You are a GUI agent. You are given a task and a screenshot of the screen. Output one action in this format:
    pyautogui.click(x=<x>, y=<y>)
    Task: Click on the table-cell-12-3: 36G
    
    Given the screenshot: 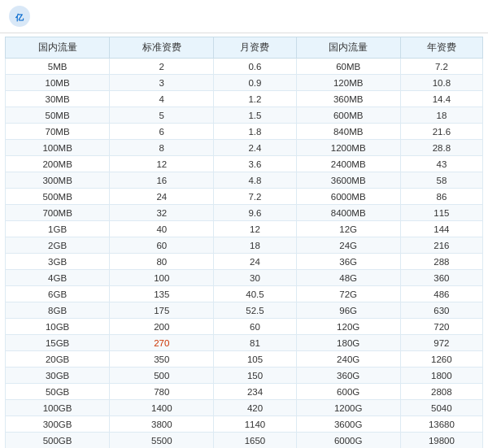 What is the action you would take?
    pyautogui.click(x=348, y=262)
    